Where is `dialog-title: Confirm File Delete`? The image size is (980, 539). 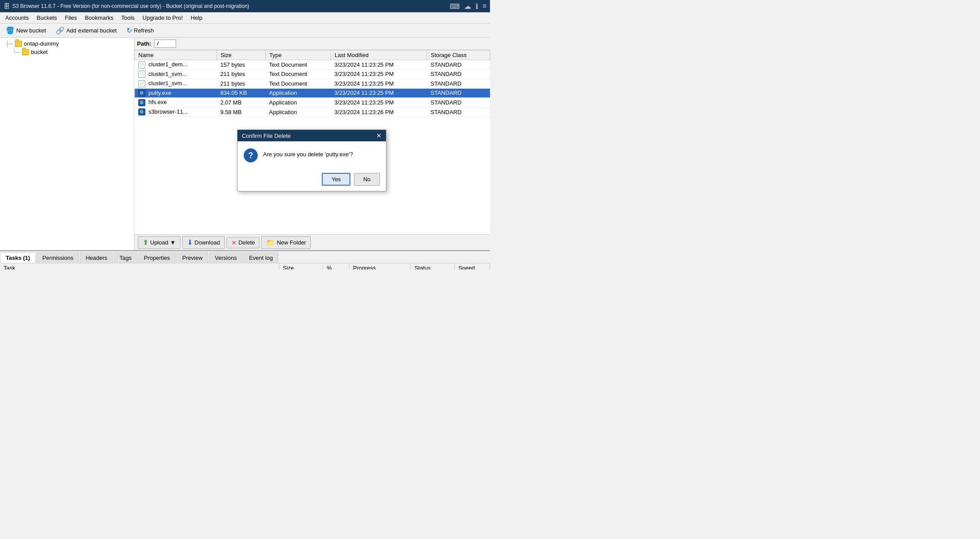 dialog-title: Confirm File Delete is located at coordinates (266, 136).